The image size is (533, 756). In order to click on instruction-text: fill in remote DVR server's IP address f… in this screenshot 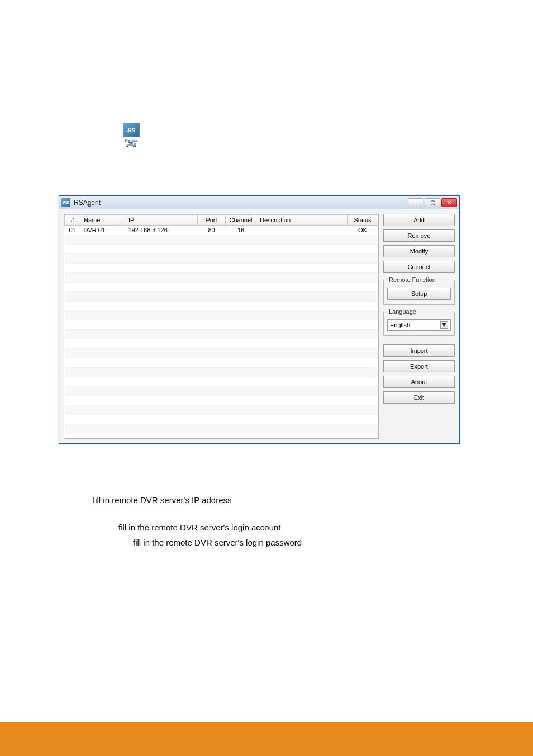, I will do `click(263, 523)`.